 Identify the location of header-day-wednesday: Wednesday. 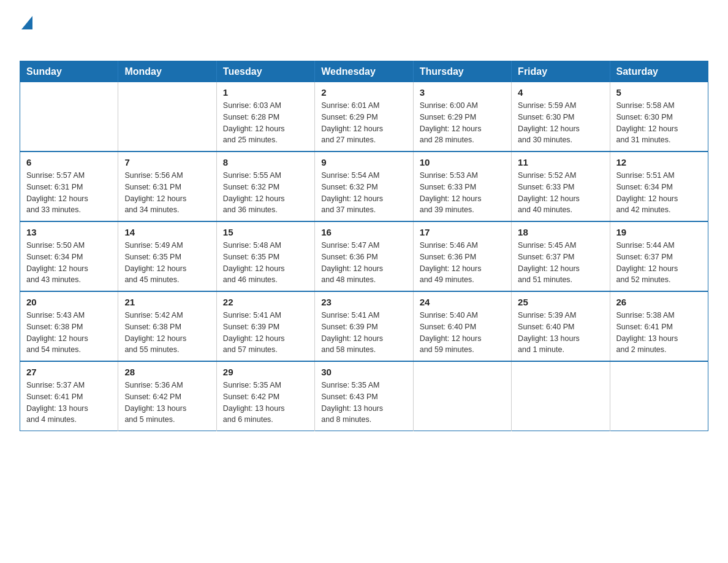
(364, 72).